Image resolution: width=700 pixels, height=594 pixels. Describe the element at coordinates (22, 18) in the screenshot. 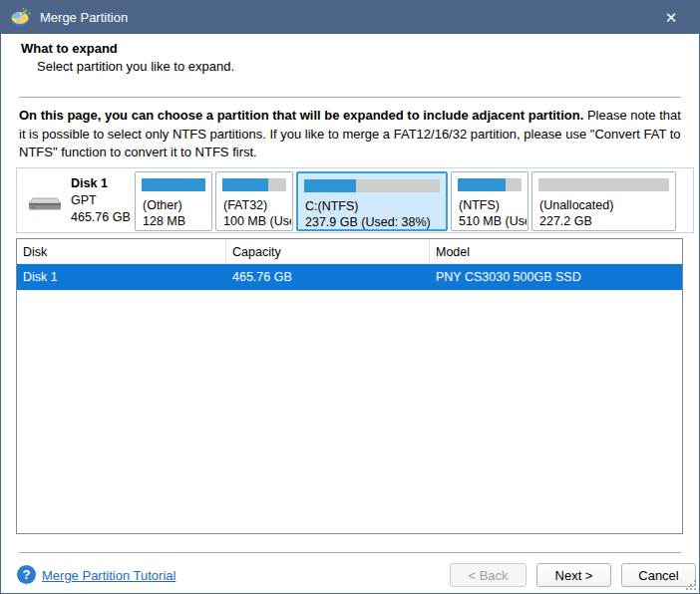

I see `partition-wizard-app-icon` at that location.